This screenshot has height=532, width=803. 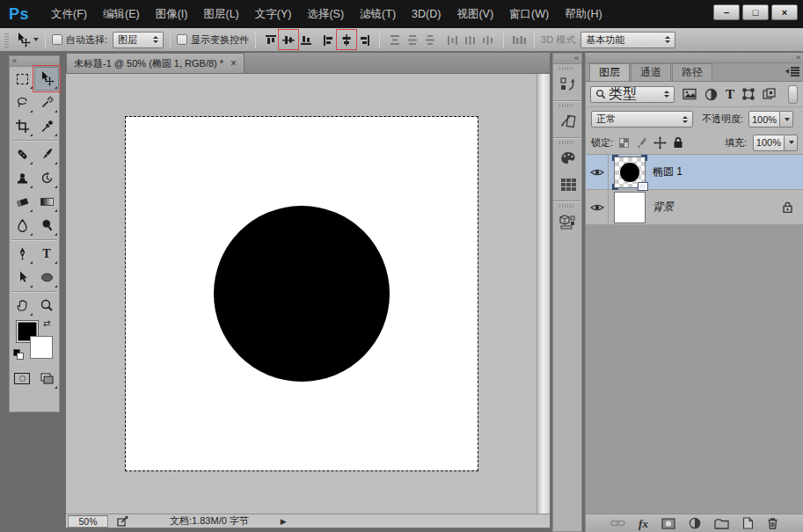 I want to click on blur-tool, so click(x=22, y=225).